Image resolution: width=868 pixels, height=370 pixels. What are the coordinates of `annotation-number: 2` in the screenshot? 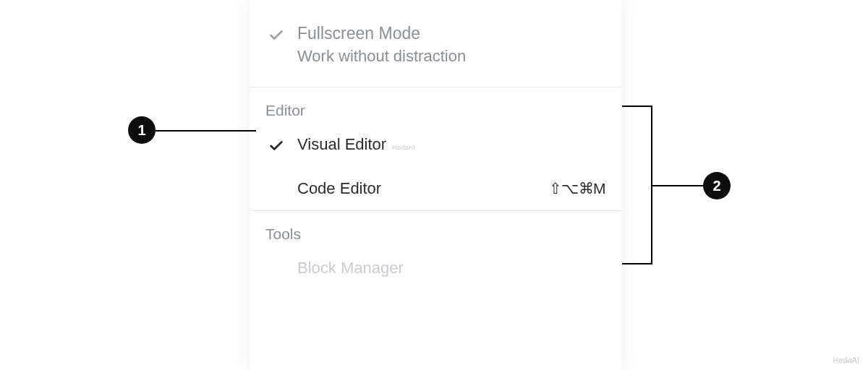 It's located at (716, 186).